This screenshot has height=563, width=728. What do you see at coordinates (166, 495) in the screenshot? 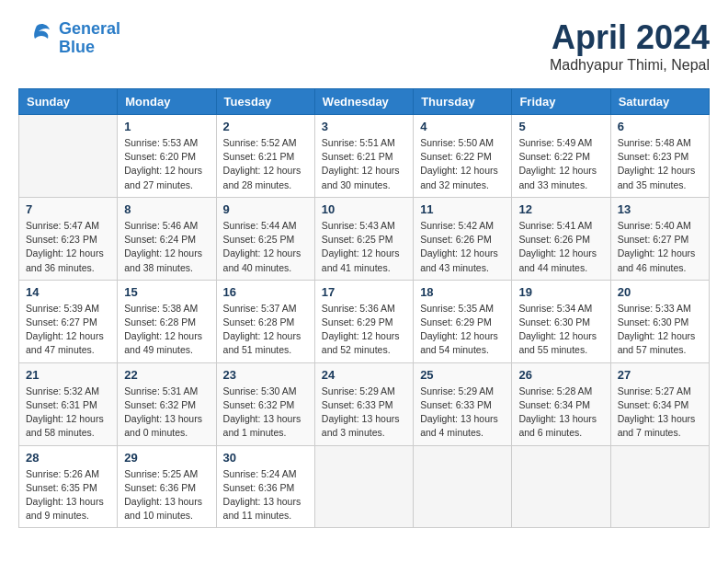
I see `day-info: Sunrise: 5:25 AMSunset: 6:36 PMDaylight:…` at bounding box center [166, 495].